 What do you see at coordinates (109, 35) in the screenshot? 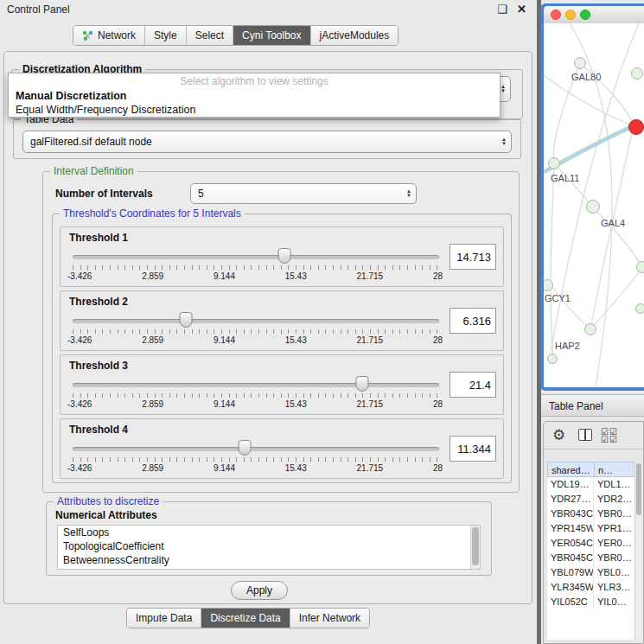
I see `tab: Network` at bounding box center [109, 35].